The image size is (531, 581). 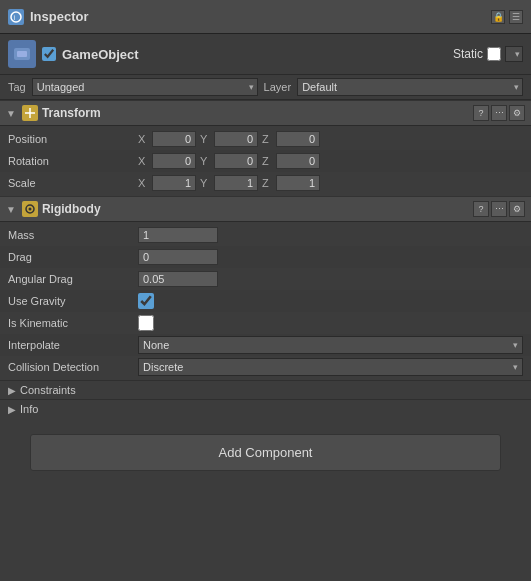 What do you see at coordinates (516, 17) in the screenshot?
I see `menu-button: ☰` at bounding box center [516, 17].